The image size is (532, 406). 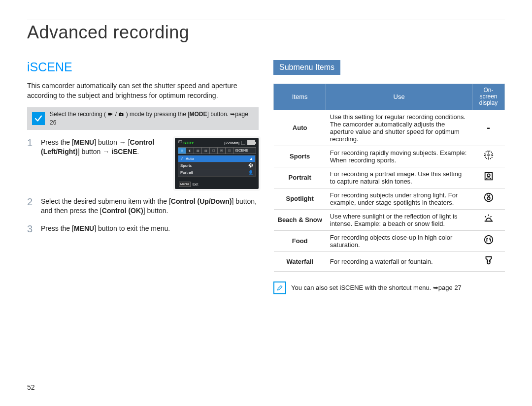 I want to click on step3-text-b: ] button to exit the menu., so click(x=132, y=228).